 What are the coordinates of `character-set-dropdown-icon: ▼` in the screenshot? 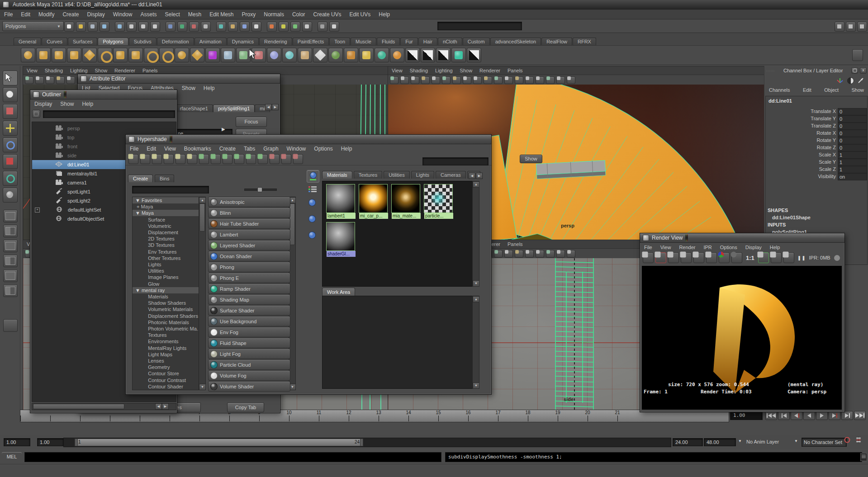 It's located at (796, 441).